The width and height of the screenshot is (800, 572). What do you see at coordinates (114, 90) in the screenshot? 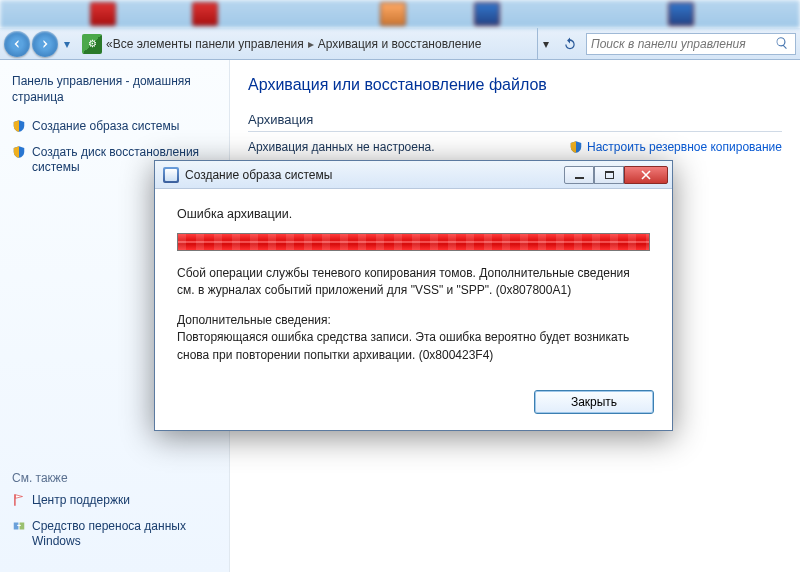
I see `sidebar-home-link: Панель управления - домашняя страница` at bounding box center [114, 90].